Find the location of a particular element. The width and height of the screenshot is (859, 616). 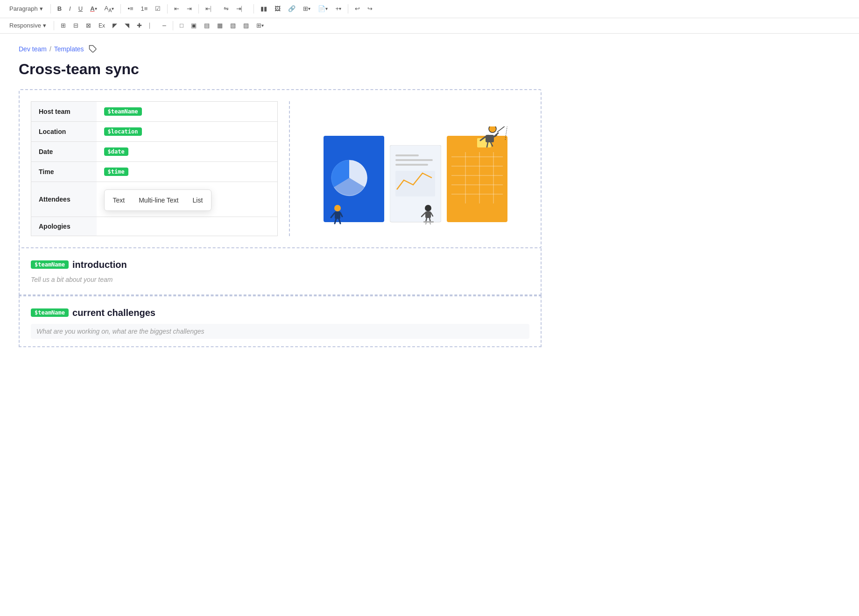

italic-button: I is located at coordinates (70, 8).